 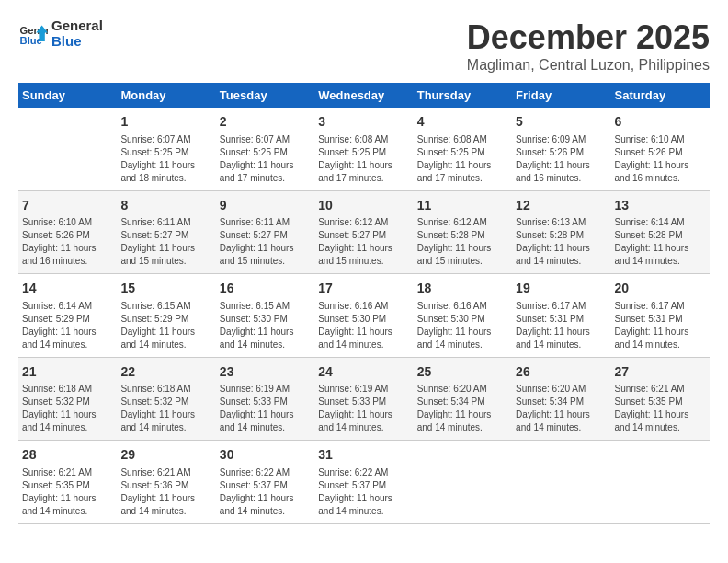 I want to click on day-number: 9, so click(x=265, y=206).